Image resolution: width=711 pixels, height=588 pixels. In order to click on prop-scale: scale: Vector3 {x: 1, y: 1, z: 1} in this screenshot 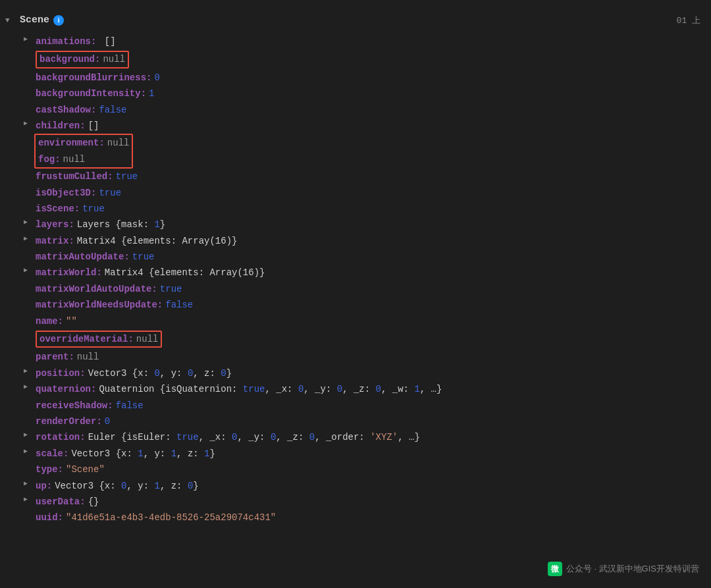, I will do `click(356, 454)`.